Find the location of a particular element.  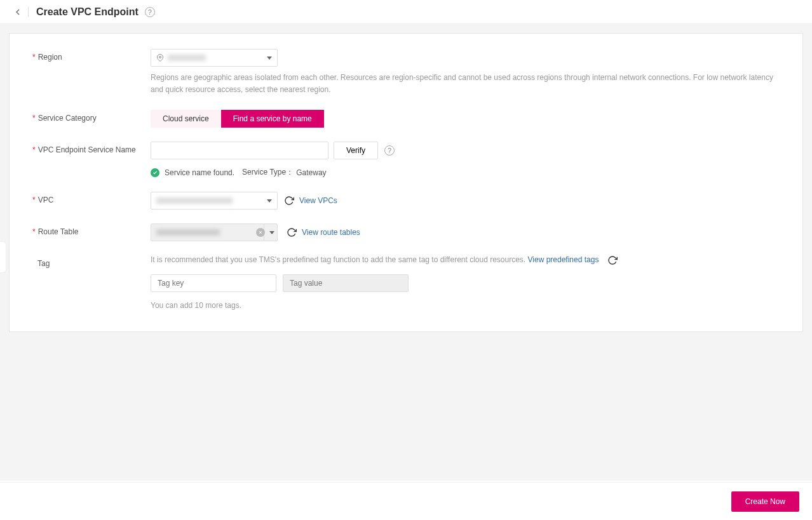

view-route-tables-link: View route tables is located at coordinates (331, 232).